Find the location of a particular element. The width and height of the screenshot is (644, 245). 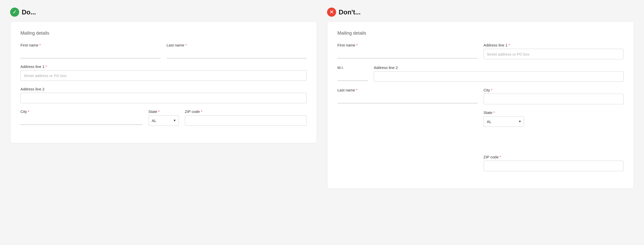

dont-last-name-input is located at coordinates (408, 99).